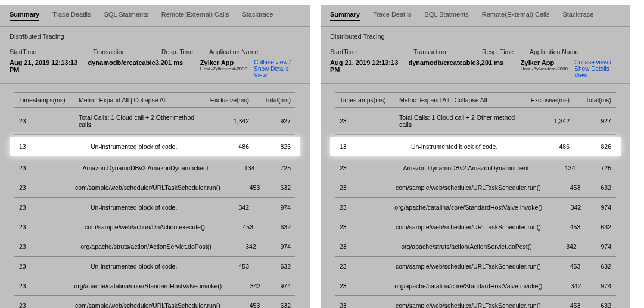  I want to click on trace-header-timestamps: Timestamps(ms), so click(369, 100).